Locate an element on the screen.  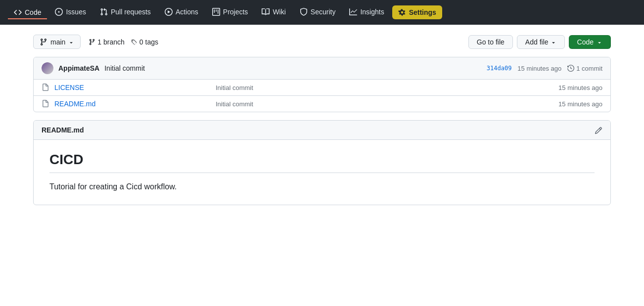
commit-count: 1 commit is located at coordinates (590, 68).